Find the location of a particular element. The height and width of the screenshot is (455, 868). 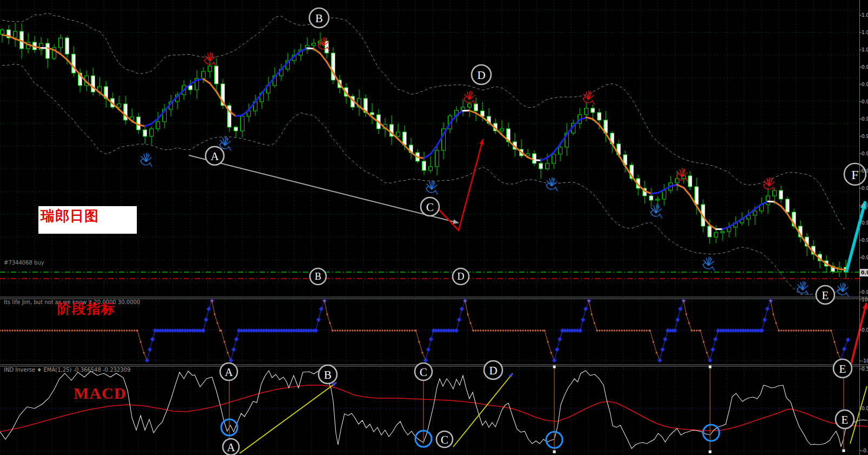

divergence-low-circles is located at coordinates (471, 434).